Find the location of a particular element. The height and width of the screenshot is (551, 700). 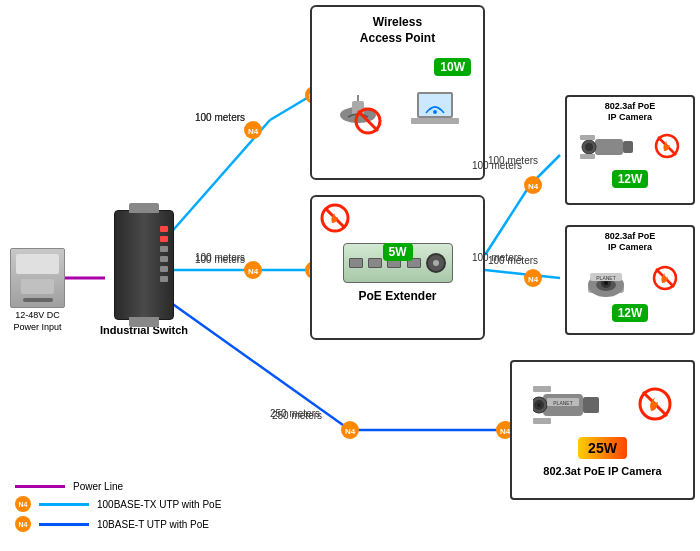

legend-poe2: N4 10BASE-T UTP with PoE is located at coordinates (118, 524).